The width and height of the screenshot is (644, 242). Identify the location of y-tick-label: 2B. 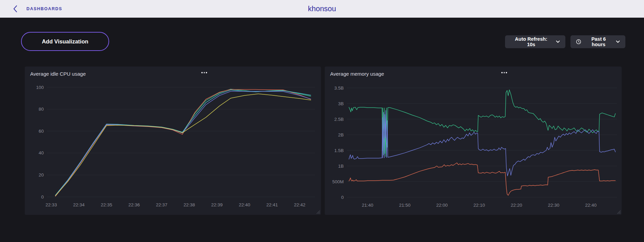
(341, 135).